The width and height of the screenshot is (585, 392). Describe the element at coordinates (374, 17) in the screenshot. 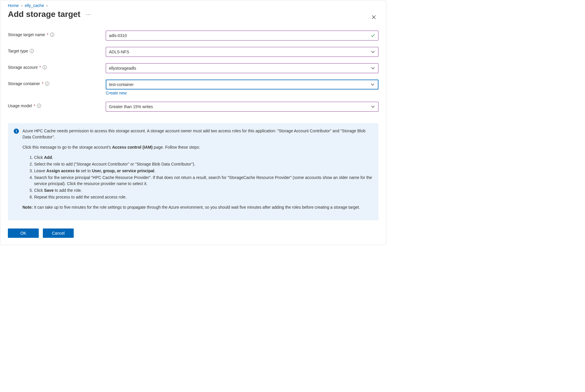

I see `close-button` at that location.